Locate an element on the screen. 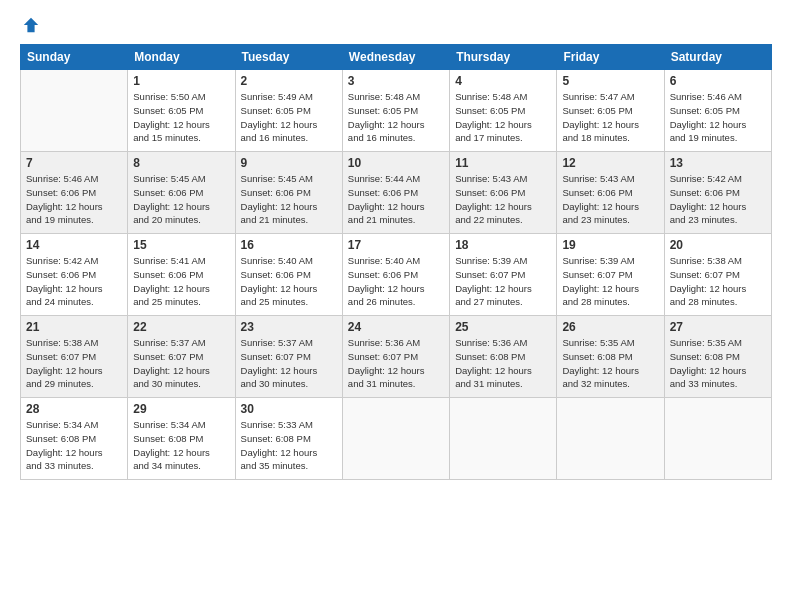  day-number: 11 is located at coordinates (503, 163).